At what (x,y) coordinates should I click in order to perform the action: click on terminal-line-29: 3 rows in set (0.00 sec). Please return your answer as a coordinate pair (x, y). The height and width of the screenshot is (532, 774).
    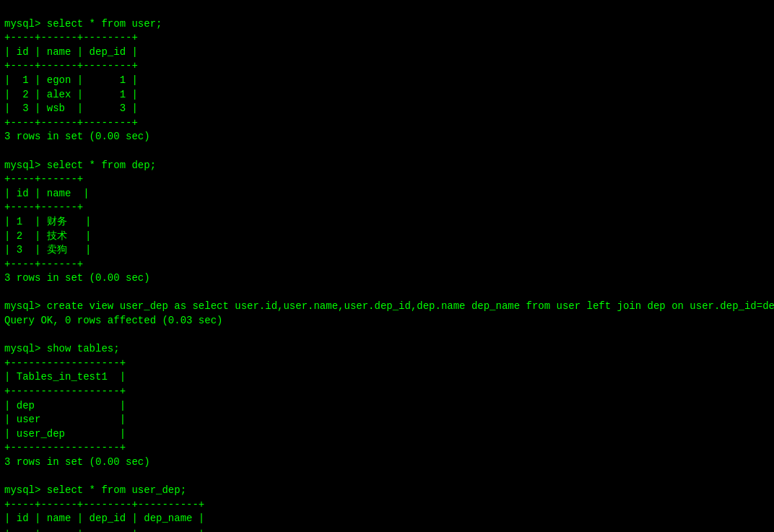
    Looking at the image, I should click on (77, 462).